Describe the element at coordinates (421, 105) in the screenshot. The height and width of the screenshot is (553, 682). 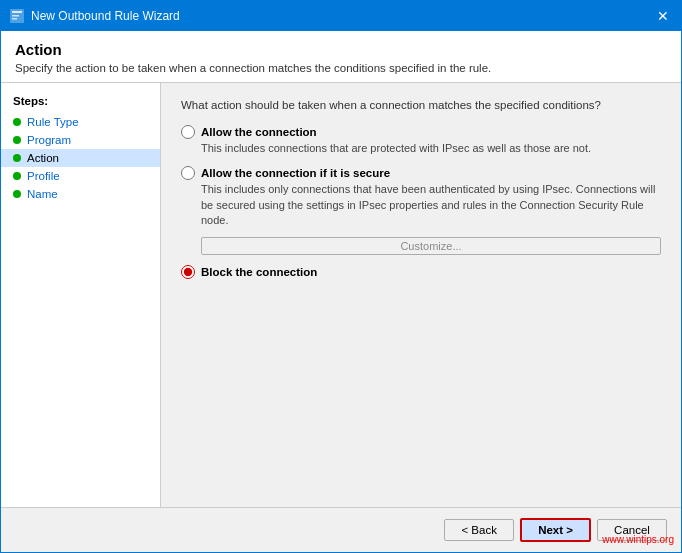
I see `content-question: What action should be taken when a conne…` at that location.